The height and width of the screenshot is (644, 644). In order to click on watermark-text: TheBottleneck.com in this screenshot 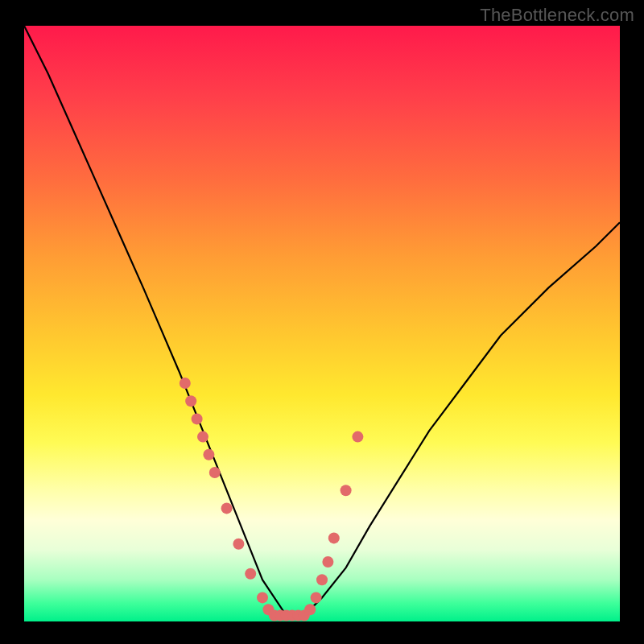, I will do `click(557, 15)`.